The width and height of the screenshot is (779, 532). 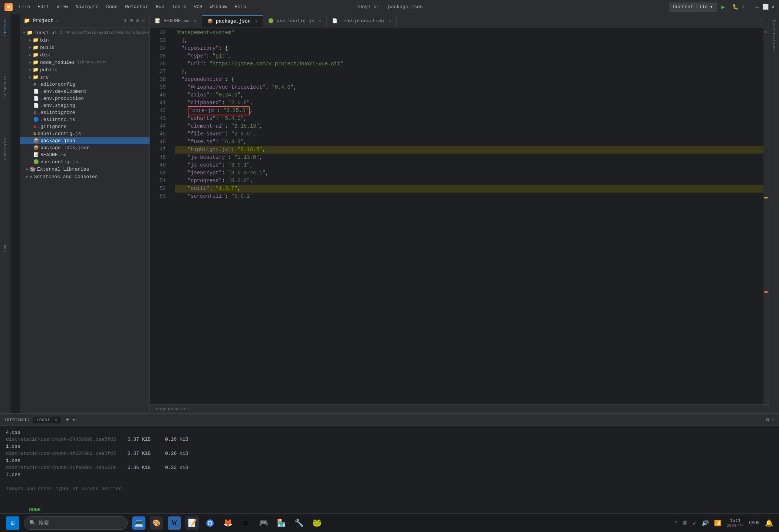 I want to click on project-dropdown-arrow: ▾, so click(x=57, y=21).